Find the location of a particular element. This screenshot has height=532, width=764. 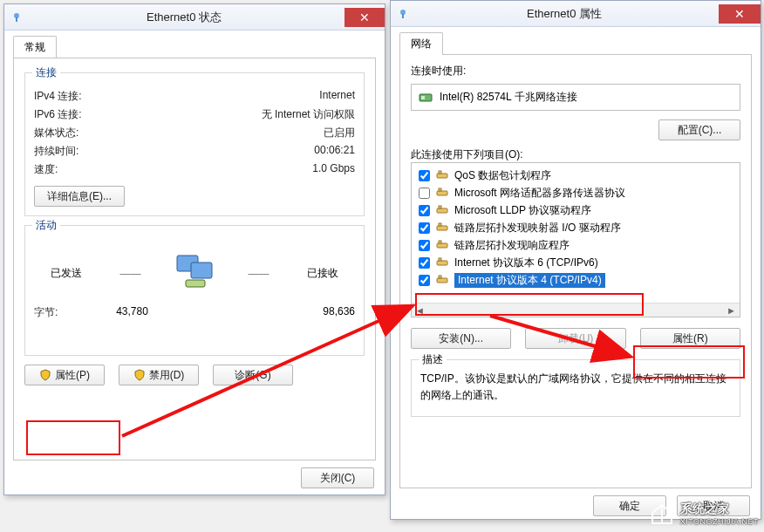

disable-button: 禁用(D) is located at coordinates (159, 375).